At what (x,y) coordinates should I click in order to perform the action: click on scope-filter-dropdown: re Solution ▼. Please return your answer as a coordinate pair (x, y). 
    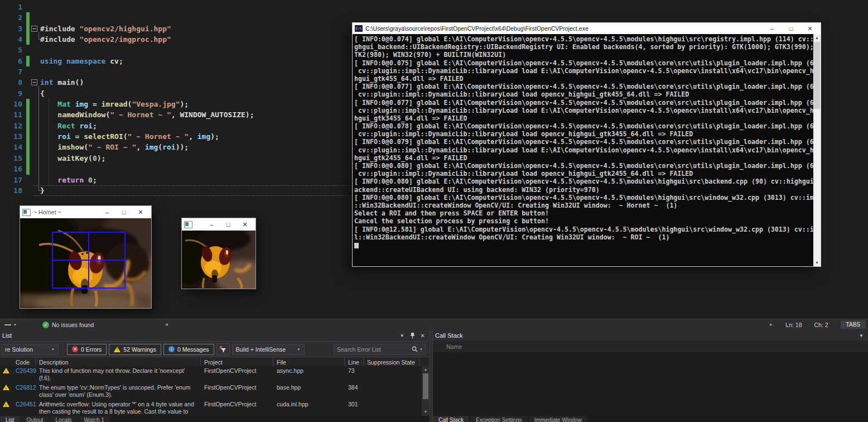
    Looking at the image, I should click on (30, 349).